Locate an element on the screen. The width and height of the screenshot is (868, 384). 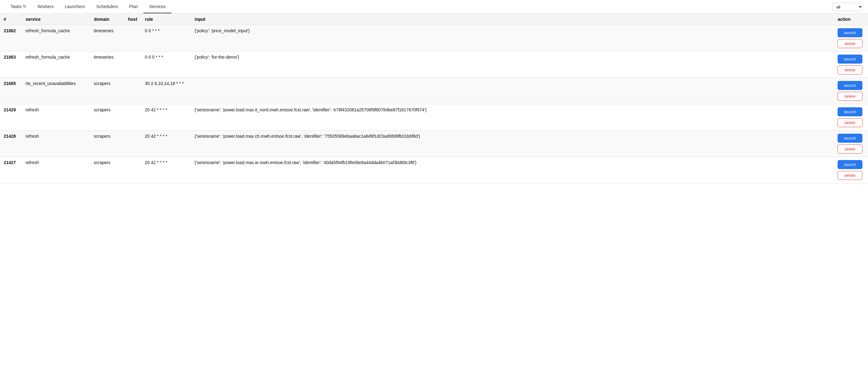
col-header-host: host is located at coordinates (133, 20).